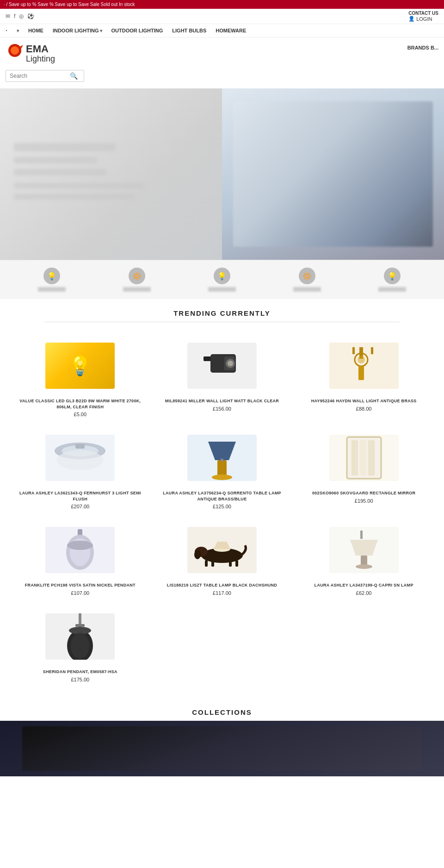 This screenshot has height=868, width=444. Describe the element at coordinates (222, 366) in the screenshot. I see `product-image-miller` at that location.